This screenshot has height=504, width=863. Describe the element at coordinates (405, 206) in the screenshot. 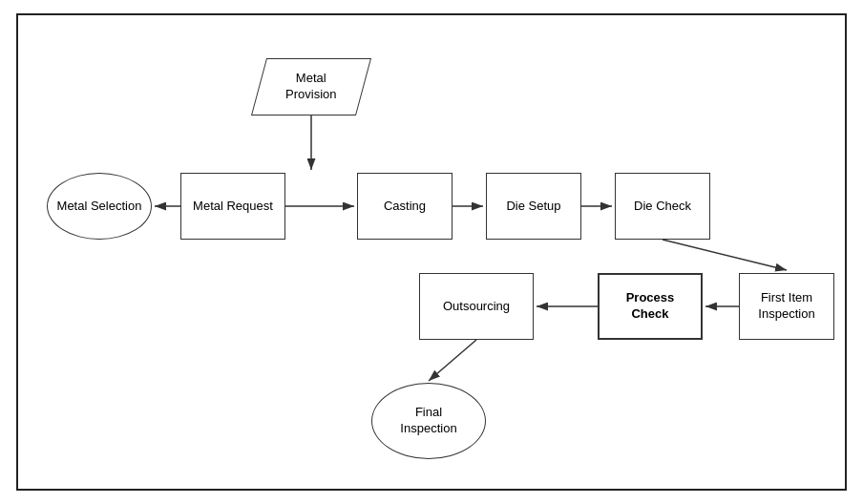

I see `casting-node: Casting` at that location.